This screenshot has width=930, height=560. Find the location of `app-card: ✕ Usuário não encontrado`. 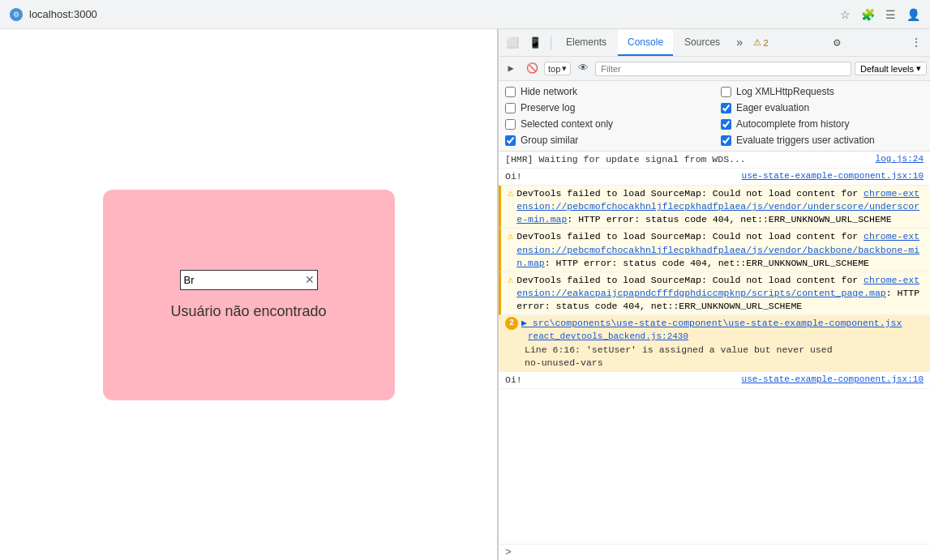

app-card: ✕ Usuário não encontrado is located at coordinates (249, 295).